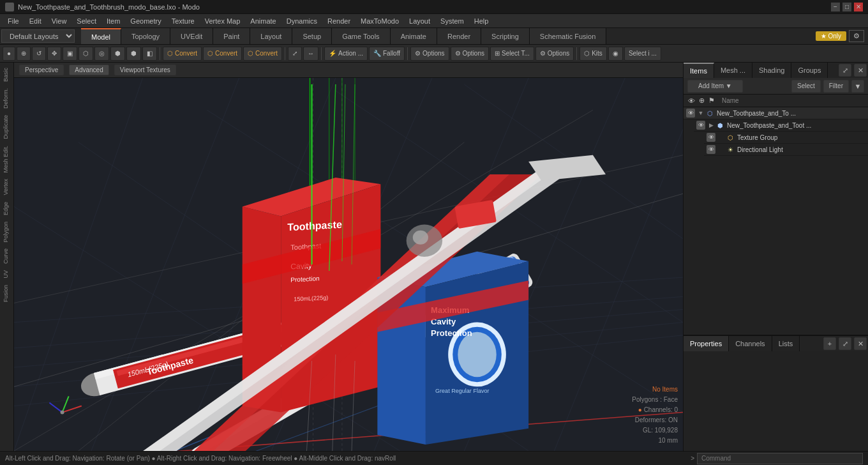  Describe the element at coordinates (786, 149) in the screenshot. I see `list-item: 👁 ▶ ☀ Directional Light` at that location.